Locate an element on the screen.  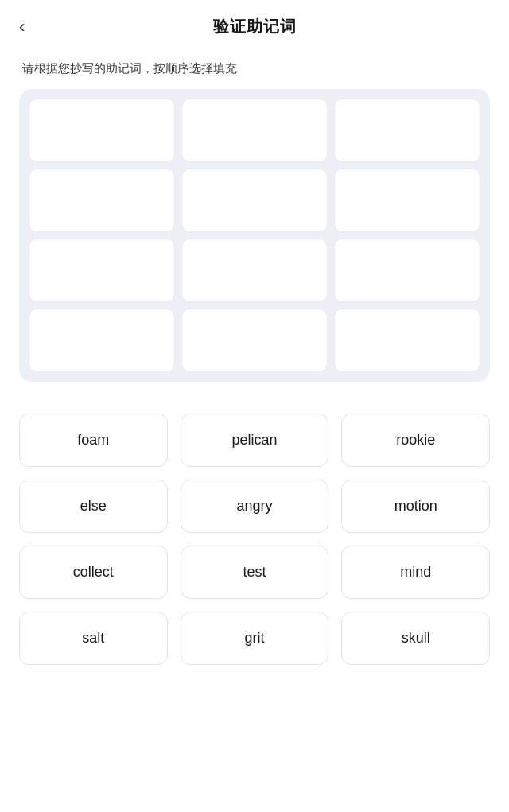
word-button-rookie: rookie is located at coordinates (415, 441).